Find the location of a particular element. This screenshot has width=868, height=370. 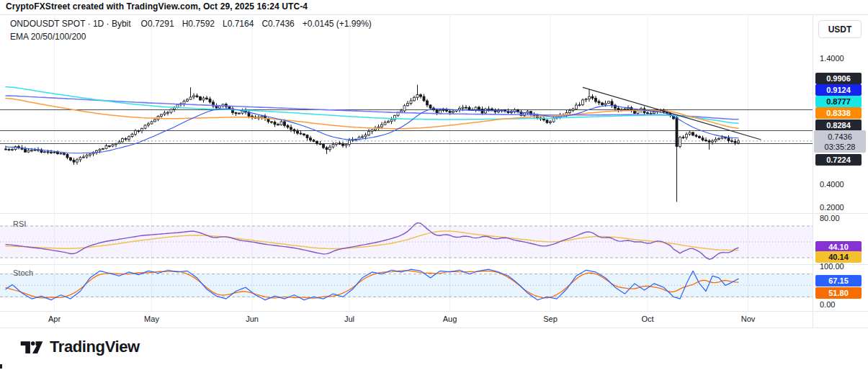

time-axis-month-label: Aug is located at coordinates (450, 319).